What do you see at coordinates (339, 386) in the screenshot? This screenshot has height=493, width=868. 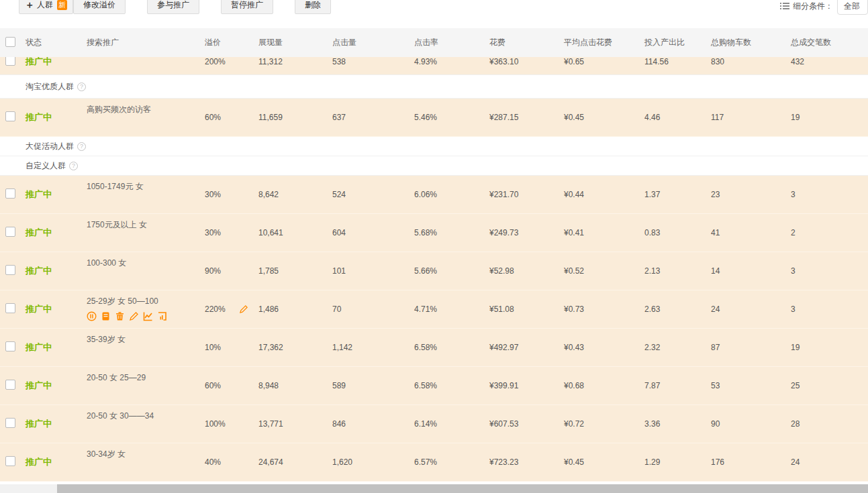 I see `clicks-cell-value: 589` at bounding box center [339, 386].